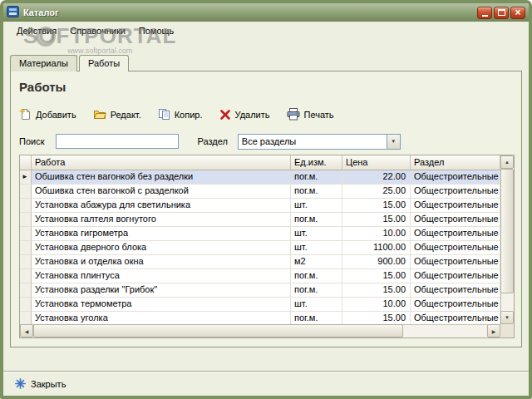 The width and height of the screenshot is (532, 399). What do you see at coordinates (260, 219) in the screenshot?
I see `table-row: Установка галтеля вогнутого пог.м. 15.00…` at bounding box center [260, 219].